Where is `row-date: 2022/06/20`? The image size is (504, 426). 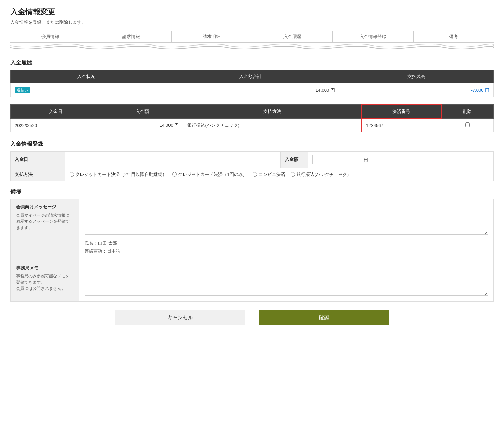 row-date: 2022/06/20 is located at coordinates (56, 125).